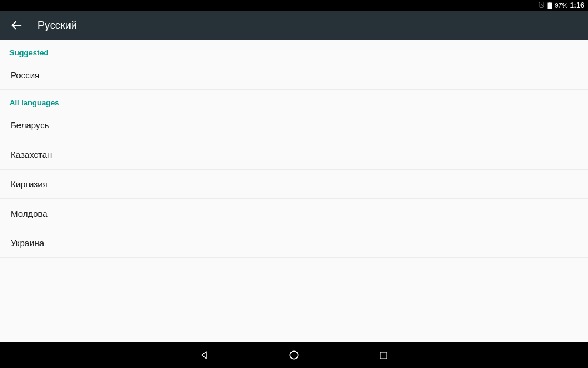  Describe the element at coordinates (294, 125) in the screenshot. I see `list-item: Беларусь` at that location.